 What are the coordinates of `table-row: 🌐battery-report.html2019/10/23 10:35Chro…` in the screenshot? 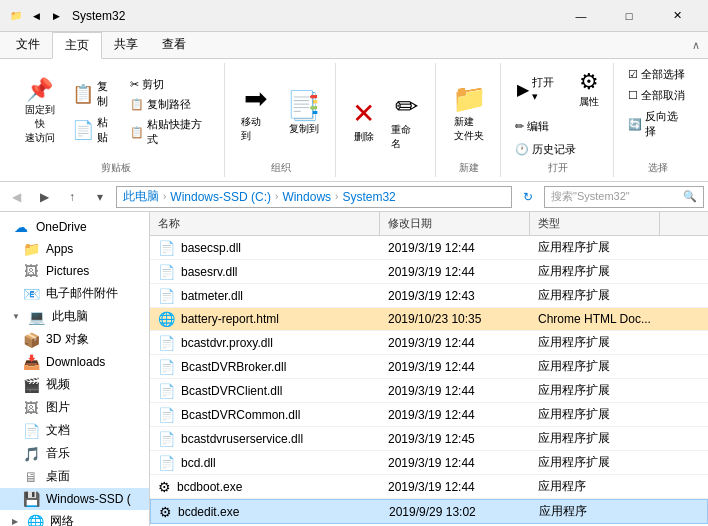 It's located at (429, 320).